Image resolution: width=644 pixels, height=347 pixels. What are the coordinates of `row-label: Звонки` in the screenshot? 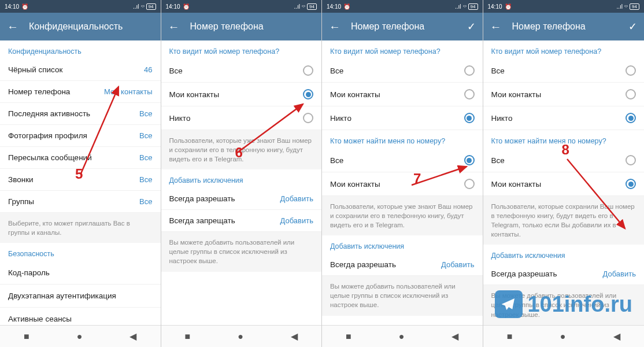 It's located at (21, 179).